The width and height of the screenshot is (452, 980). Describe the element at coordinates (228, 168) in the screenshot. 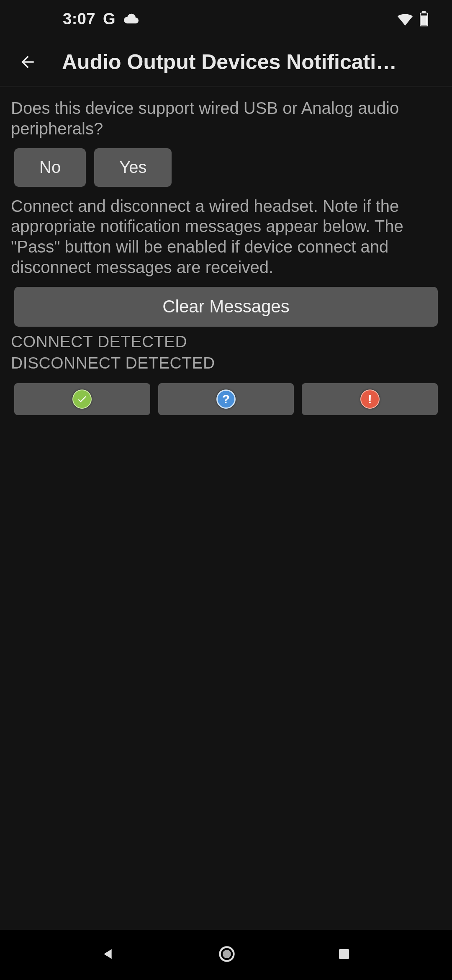

I see `yes-no-row: No Yes` at that location.